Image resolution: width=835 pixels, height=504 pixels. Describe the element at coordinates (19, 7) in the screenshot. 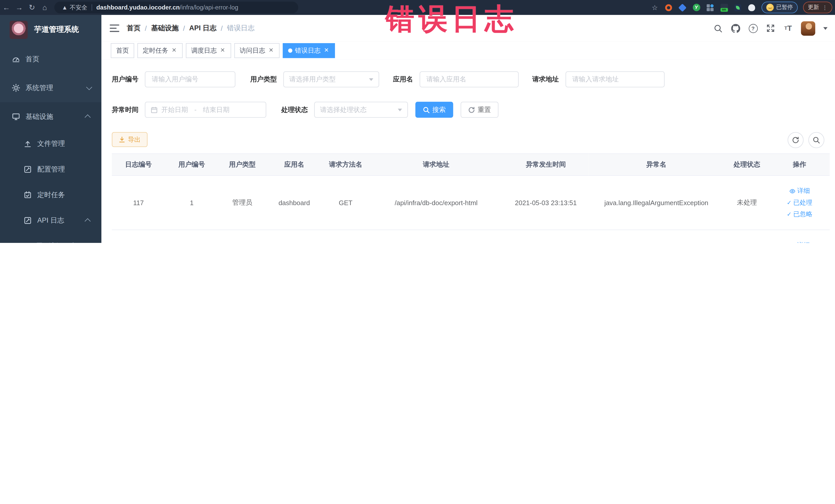

I see `forward-icon: →` at that location.